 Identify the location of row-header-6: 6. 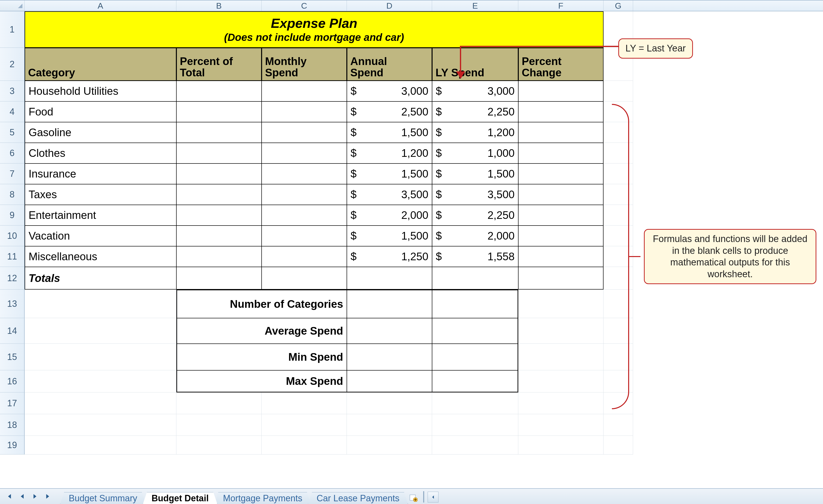
(12, 153).